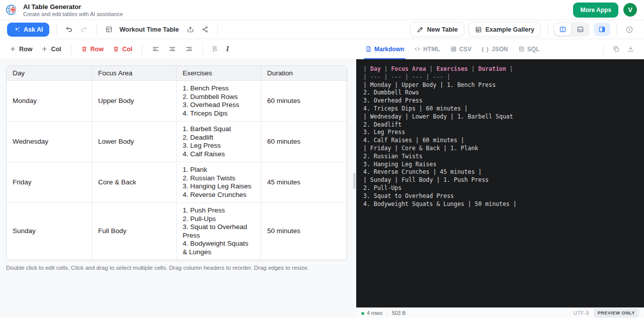 The height and width of the screenshot is (318, 644). I want to click on align-right-button, so click(189, 49).